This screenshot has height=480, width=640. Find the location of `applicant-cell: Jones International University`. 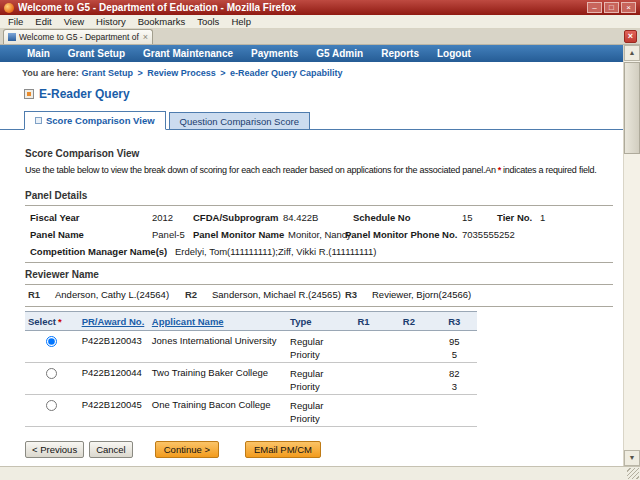

applicant-cell: Jones International University is located at coordinates (218, 347).